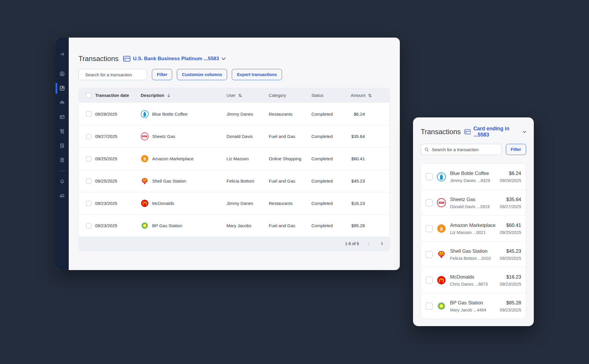  Describe the element at coordinates (62, 181) in the screenshot. I see `notifications-icon` at that location.